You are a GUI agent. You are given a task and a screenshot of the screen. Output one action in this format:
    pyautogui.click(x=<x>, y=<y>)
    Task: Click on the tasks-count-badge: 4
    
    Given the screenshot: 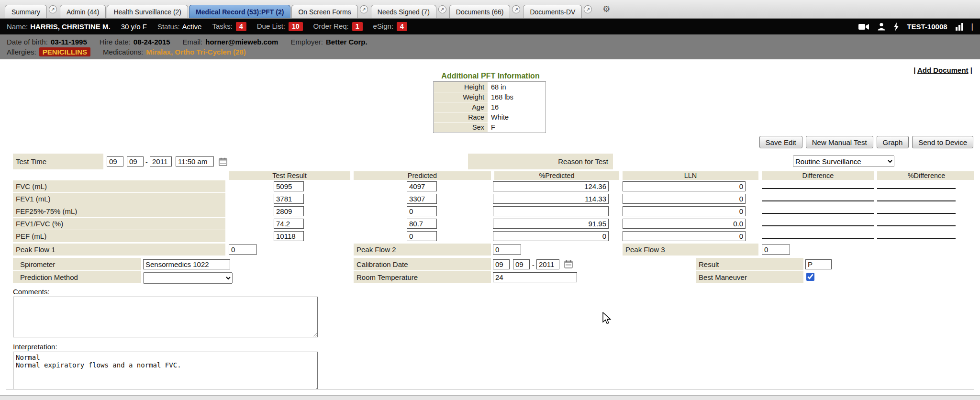 What is the action you would take?
    pyautogui.click(x=241, y=27)
    